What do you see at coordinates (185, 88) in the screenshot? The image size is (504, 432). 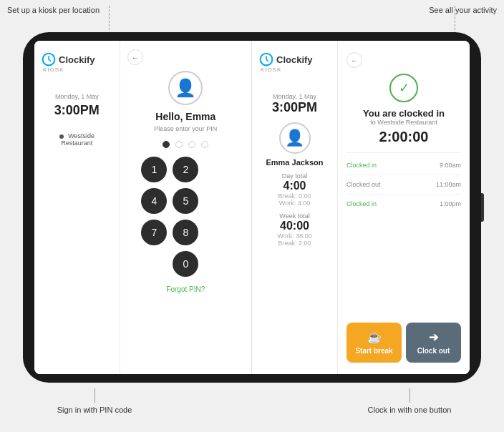 I see `left-avatar: 👤` at bounding box center [185, 88].